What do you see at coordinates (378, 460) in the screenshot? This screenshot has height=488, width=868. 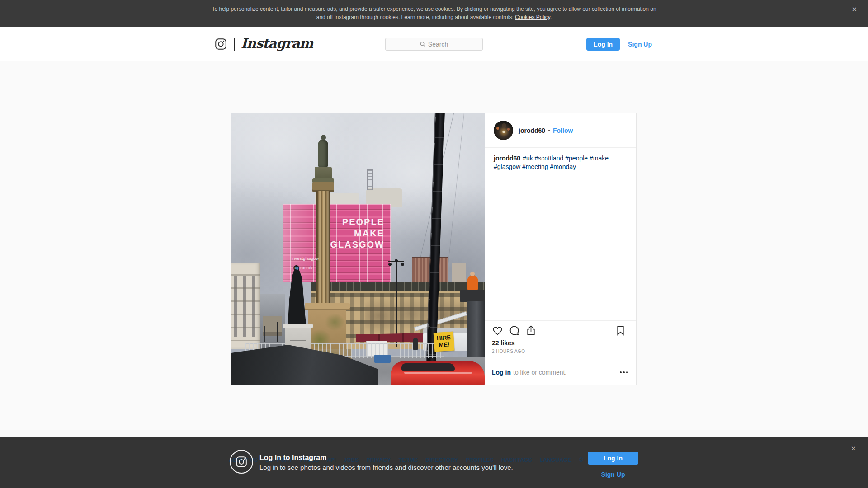 I see `footer-link-privacy: PRIVACY` at bounding box center [378, 460].